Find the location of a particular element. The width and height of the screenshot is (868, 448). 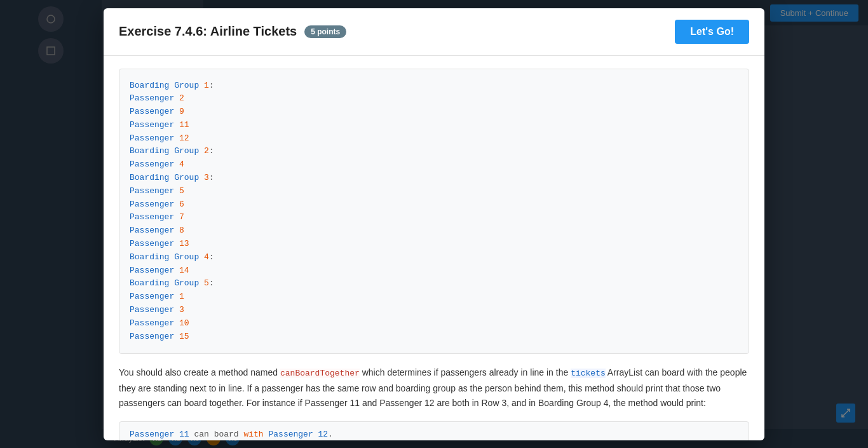

code-line-18: Passenger 3 is located at coordinates (434, 310).